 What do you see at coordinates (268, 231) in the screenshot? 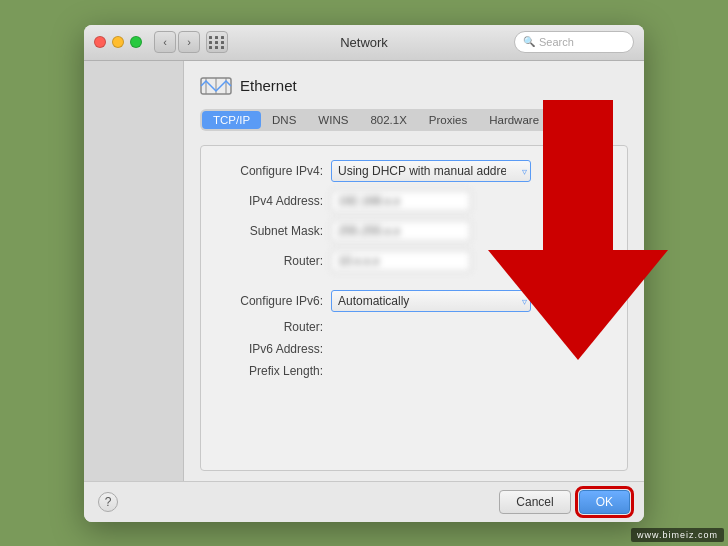
I see `subnet-mask-label: Subnet Mask:` at bounding box center [268, 231].